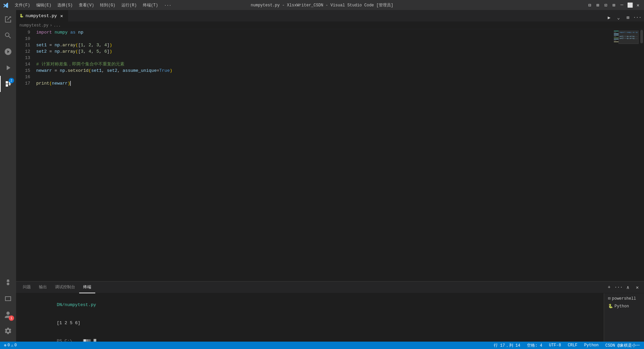 This screenshot has width=644, height=349. I want to click on code-line-11: set1 = np.array([1, 2, 3, 4]), so click(324, 45).